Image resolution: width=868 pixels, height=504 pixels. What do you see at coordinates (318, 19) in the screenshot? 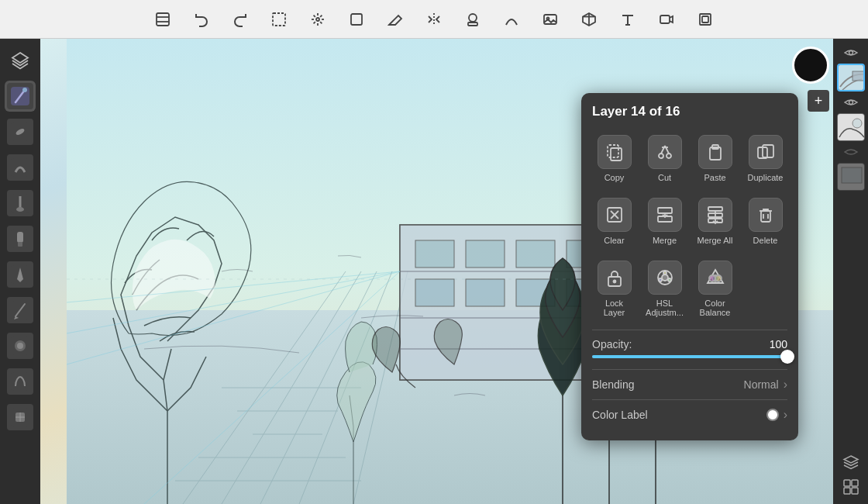
I see `transform-tool` at bounding box center [318, 19].